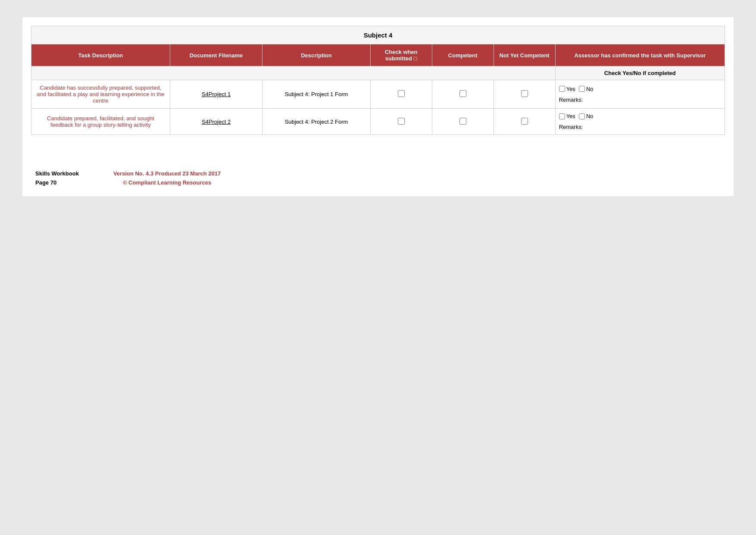 This screenshot has height=535, width=756. What do you see at coordinates (216, 94) in the screenshot?
I see `doc-filename-link-1: S4Project 1` at bounding box center [216, 94].